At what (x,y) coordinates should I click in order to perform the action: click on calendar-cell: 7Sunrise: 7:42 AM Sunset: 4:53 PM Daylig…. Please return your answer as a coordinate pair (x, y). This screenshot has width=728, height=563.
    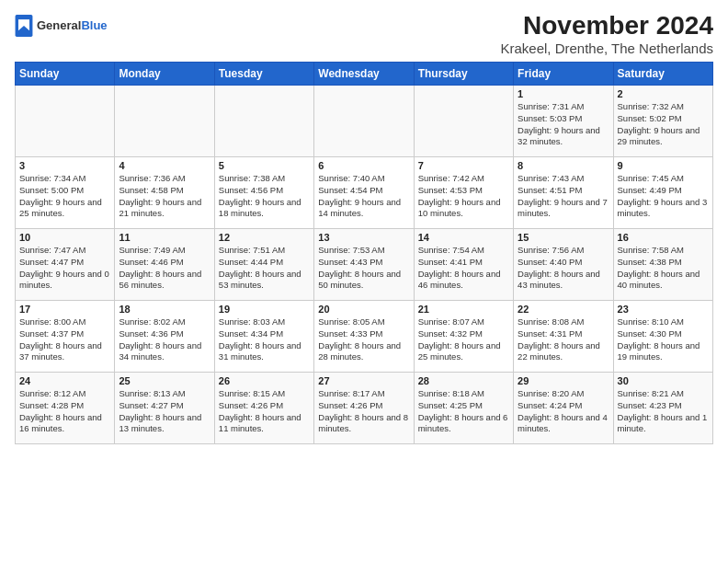
    Looking at the image, I should click on (463, 193).